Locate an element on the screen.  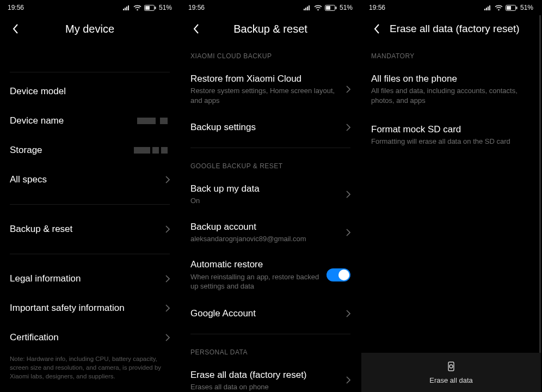
erase-button-label: Erase all data is located at coordinates (451, 380).